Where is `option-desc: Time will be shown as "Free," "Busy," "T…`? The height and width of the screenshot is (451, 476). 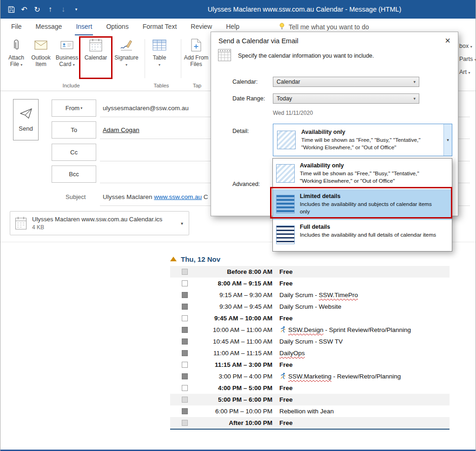 option-desc: Time will be shown as "Free," "Busy," "T… is located at coordinates (370, 178).